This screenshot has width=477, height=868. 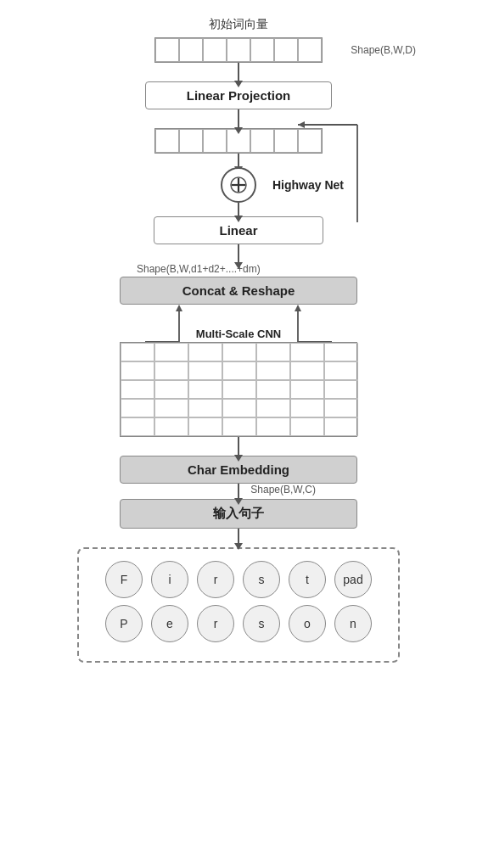 What do you see at coordinates (199, 269) in the screenshot?
I see `shape-concat-label: Shape(B,W,d1+d2+....+dm)` at bounding box center [199, 269].